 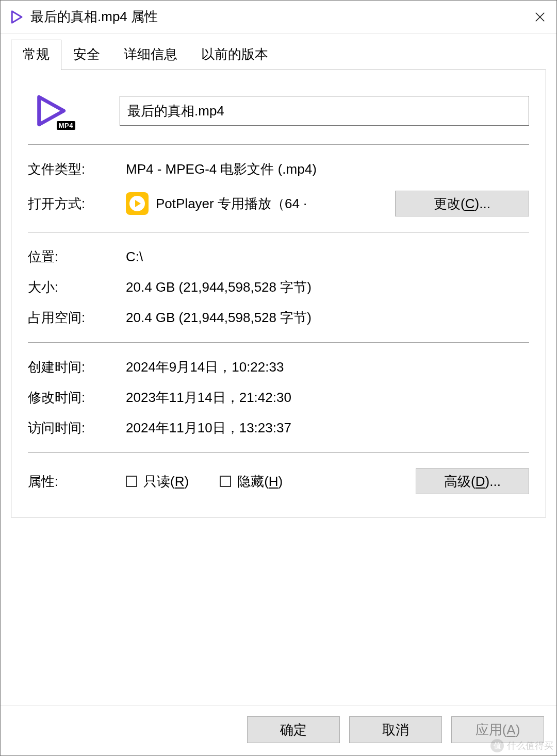 I want to click on mp4-badge: MP4, so click(x=66, y=126).